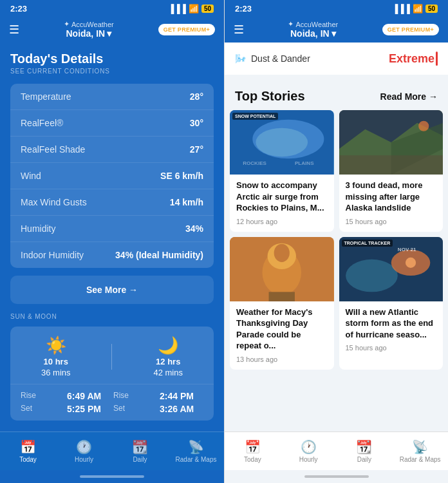  Describe the element at coordinates (309, 451) in the screenshot. I see `right-nav-hourly: 🕐 Hourly` at that location.